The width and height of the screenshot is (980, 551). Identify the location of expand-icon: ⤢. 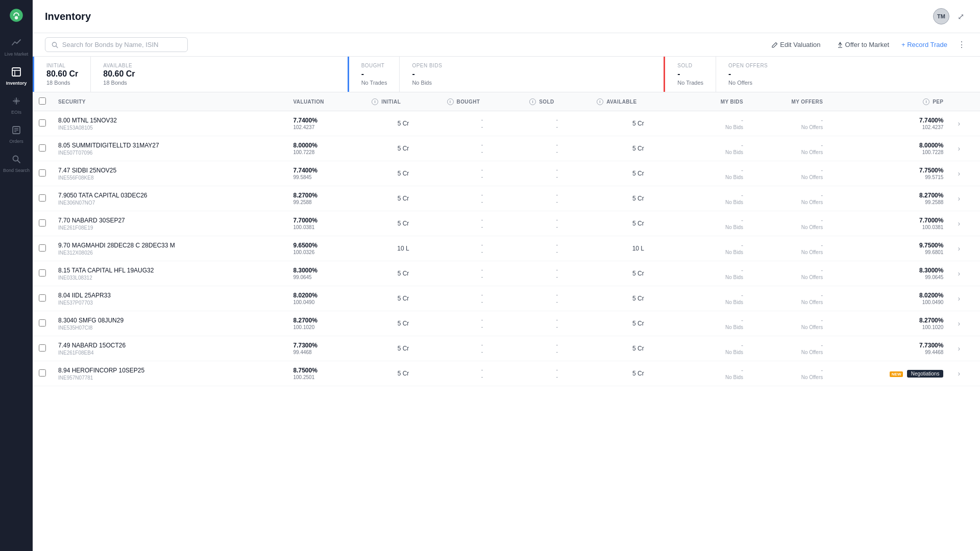
(961, 16).